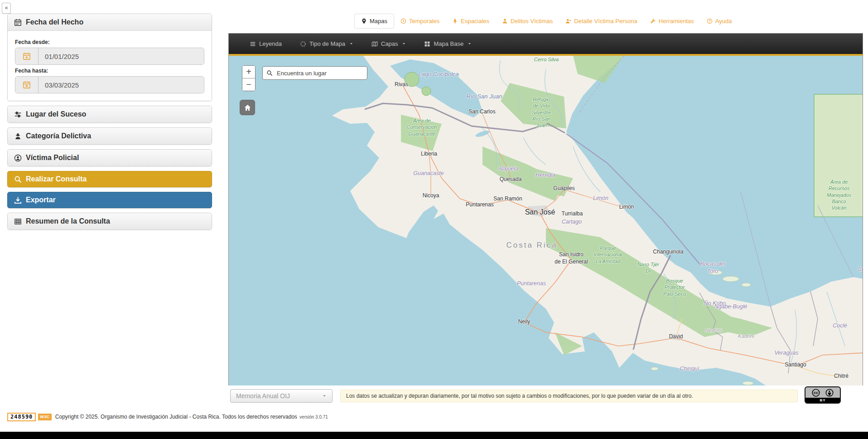 The image size is (868, 439). Describe the element at coordinates (648, 268) in the screenshot. I see `map-place-label: Naso Tjër Di` at that location.